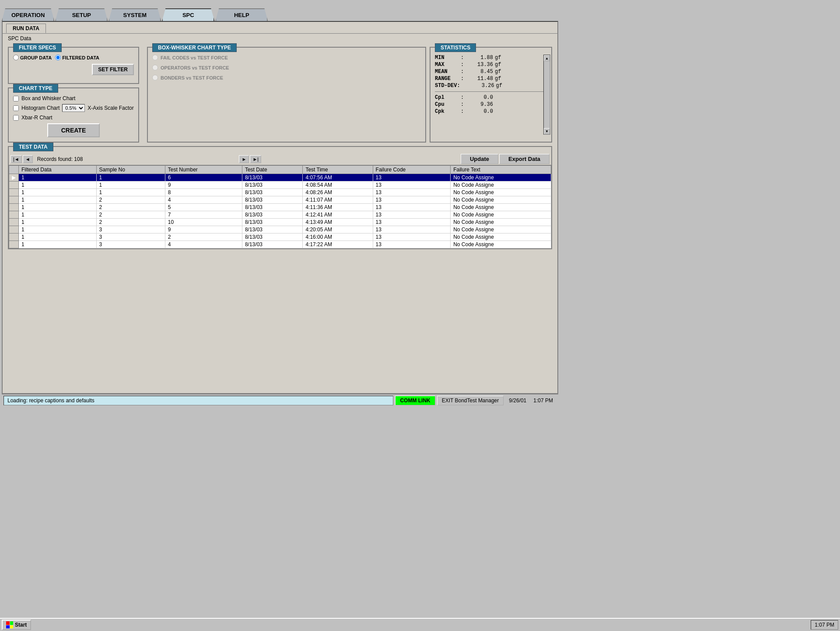 This screenshot has width=840, height=631. Describe the element at coordinates (415, 401) in the screenshot. I see `comm-link-button: COMM LINK` at that location.